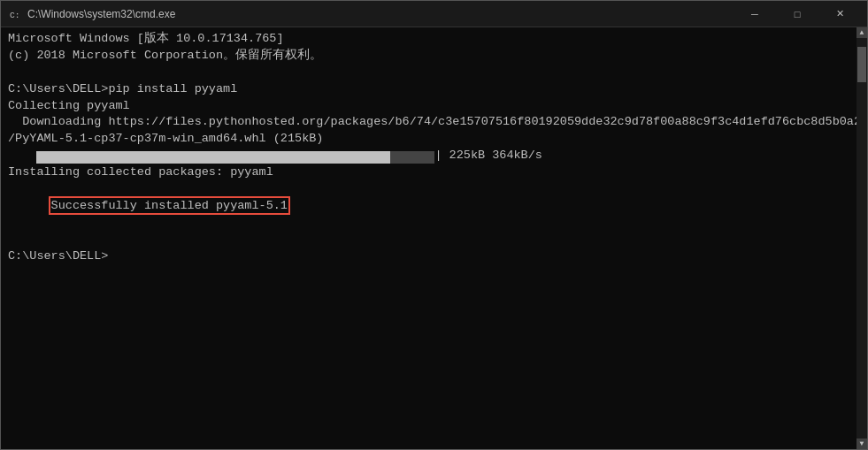 The width and height of the screenshot is (868, 450). I want to click on cmd-icon: C:, so click(15, 14).